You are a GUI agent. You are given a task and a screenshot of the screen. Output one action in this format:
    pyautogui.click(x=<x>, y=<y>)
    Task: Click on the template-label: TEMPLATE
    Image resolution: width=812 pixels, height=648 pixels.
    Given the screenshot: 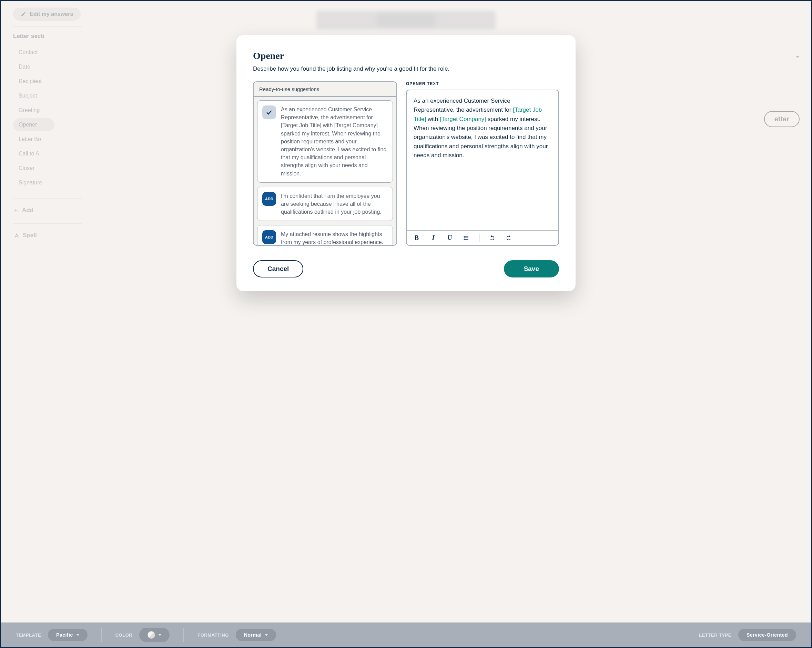 What is the action you would take?
    pyautogui.click(x=29, y=635)
    